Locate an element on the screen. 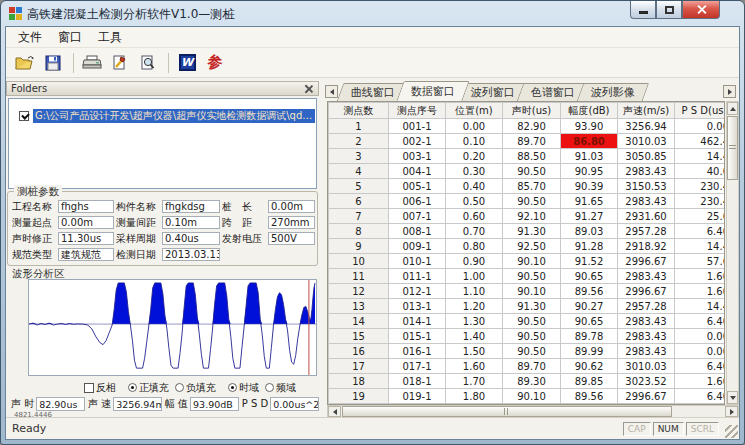 This screenshot has width=745, height=445. table-cell: 91.27 is located at coordinates (590, 216).